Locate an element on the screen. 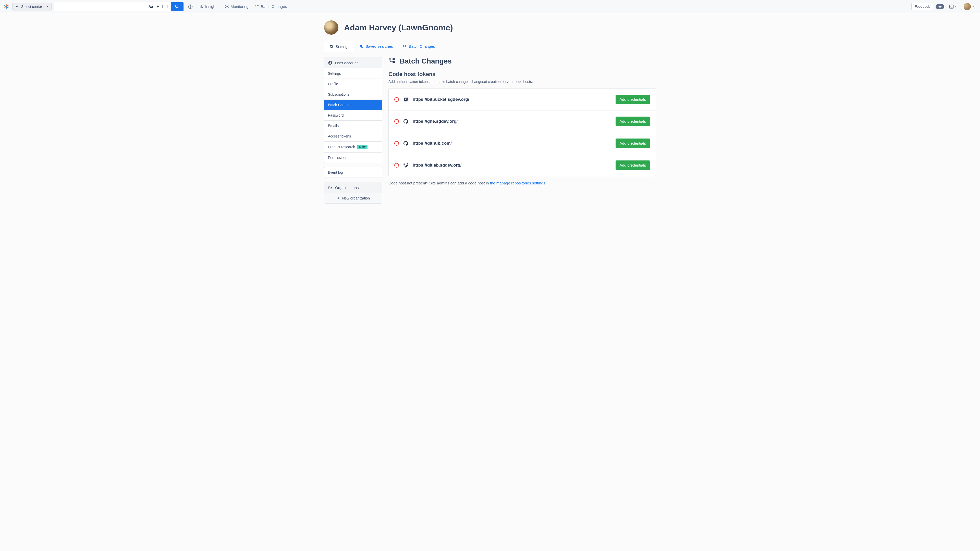  footnote: Code host not present? Site admins can a… is located at coordinates (522, 183).